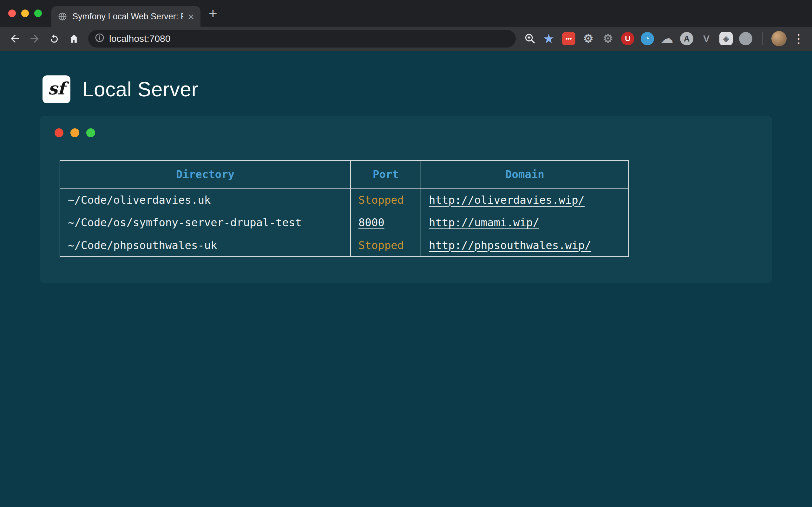 The image size is (812, 507). What do you see at coordinates (128, 17) in the screenshot?
I see `tab-title: Symfony Local Web Server: Prox` at bounding box center [128, 17].